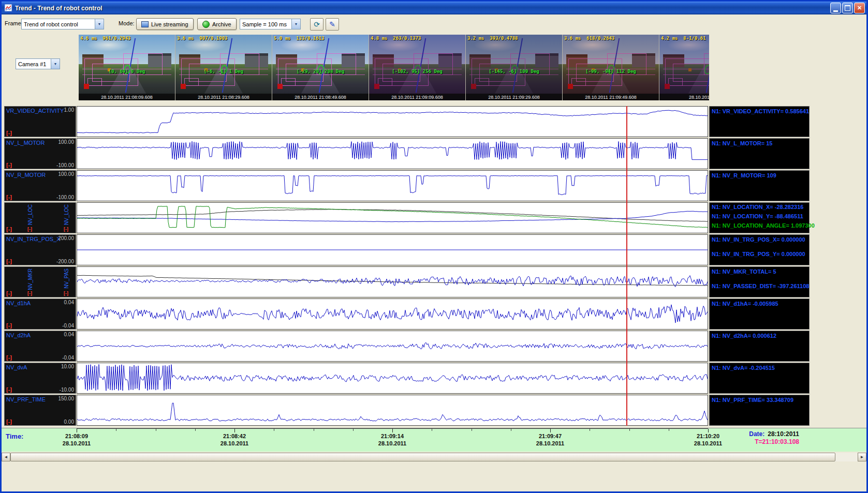  I want to click on pen-button: ✎, so click(332, 24).